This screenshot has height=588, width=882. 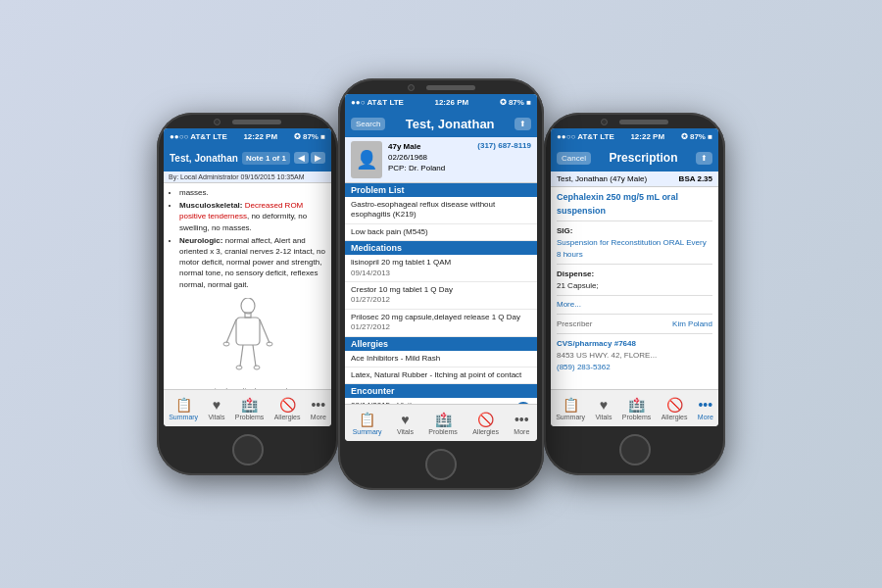 What do you see at coordinates (183, 409) in the screenshot?
I see `tab-summary-left: 📋 Summary` at bounding box center [183, 409].